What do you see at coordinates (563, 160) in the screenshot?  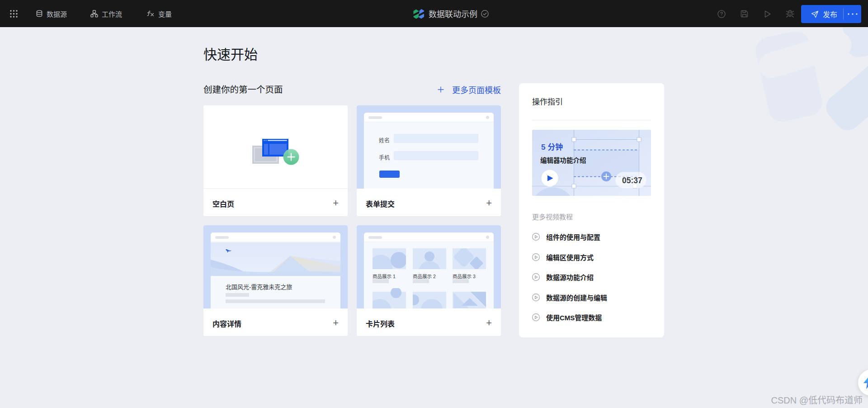 I see `svg-text: 编辑器功能介绍` at bounding box center [563, 160].